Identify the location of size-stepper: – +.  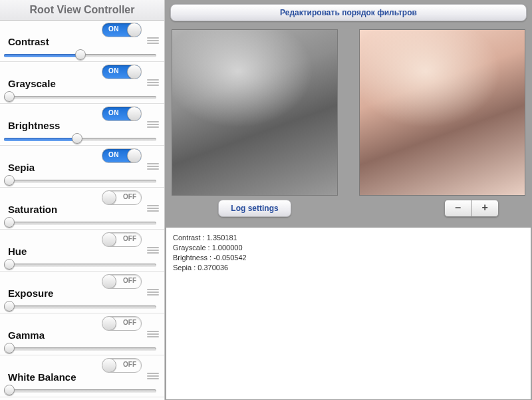
(471, 208).